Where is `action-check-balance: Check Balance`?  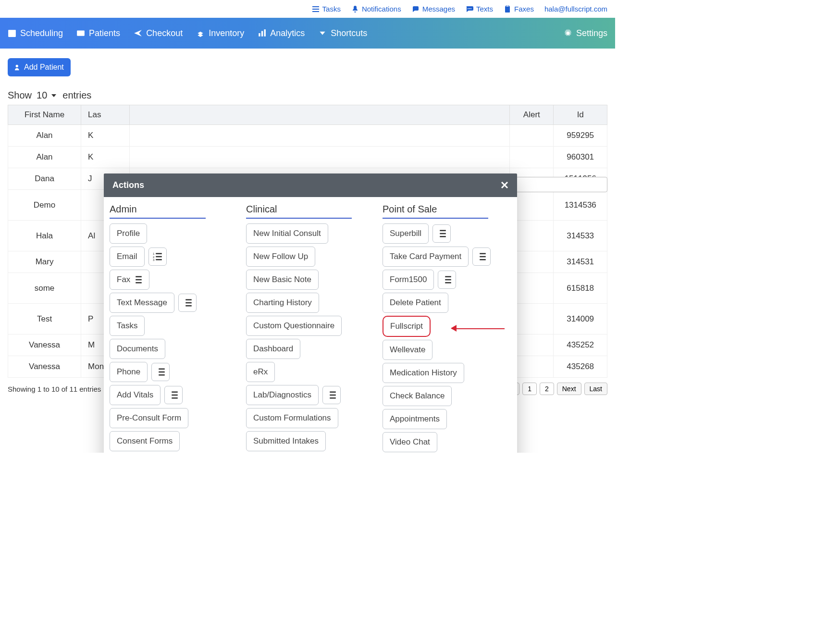 action-check-balance: Check Balance is located at coordinates (417, 396).